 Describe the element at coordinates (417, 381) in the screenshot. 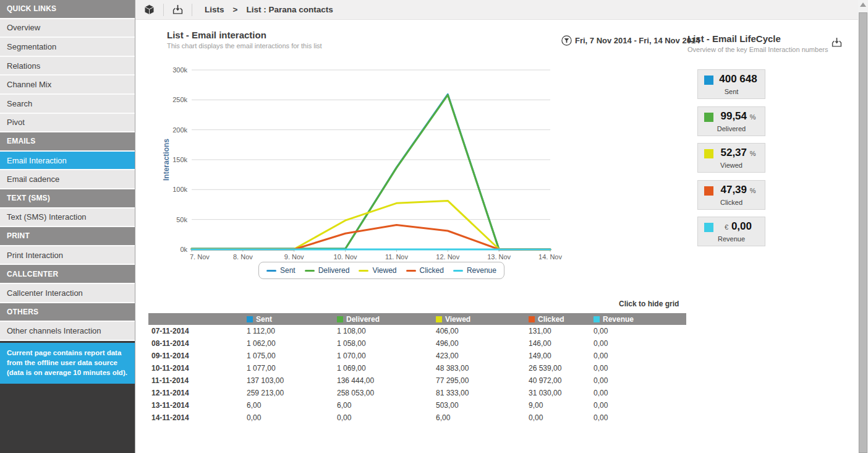

I see `table-row: 11-11-2014137 103,00136 444,0077 295,004…` at that location.